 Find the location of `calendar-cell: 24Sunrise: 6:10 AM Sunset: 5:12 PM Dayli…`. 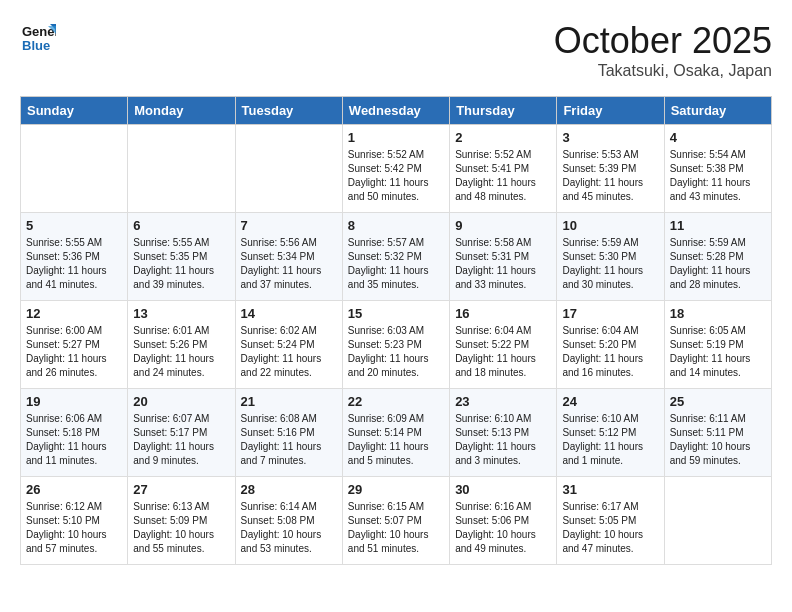

calendar-cell: 24Sunrise: 6:10 AM Sunset: 5:12 PM Dayli… is located at coordinates (610, 433).